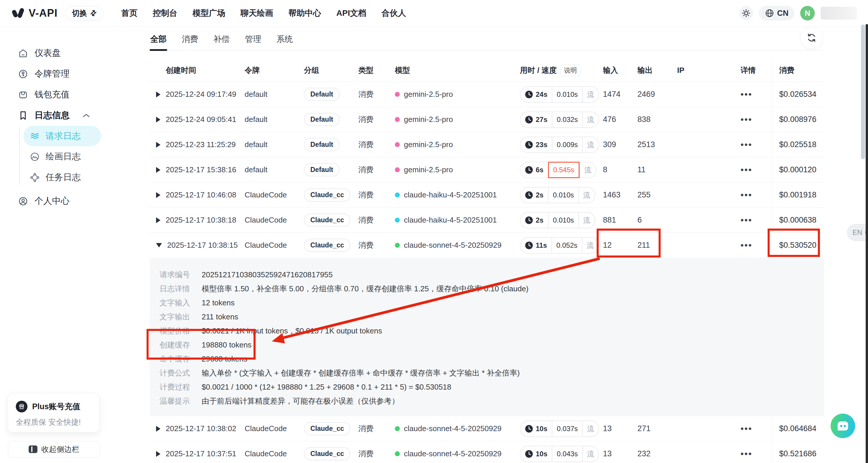 The height and width of the screenshot is (463, 868). Describe the element at coordinates (487, 94) in the screenshot. I see `table-row: 2025-12-24 09:17:49defaultDefault消费gemin…` at that location.